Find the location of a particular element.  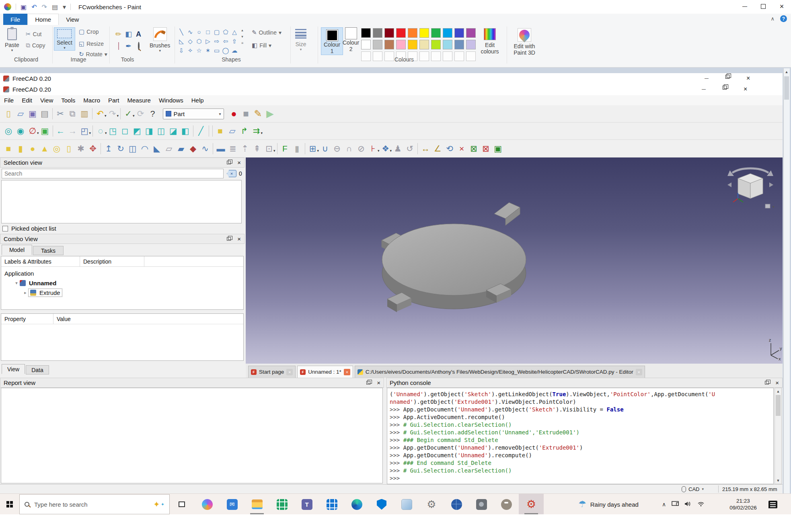

boolean-union-button: ∪ is located at coordinates (325, 149).